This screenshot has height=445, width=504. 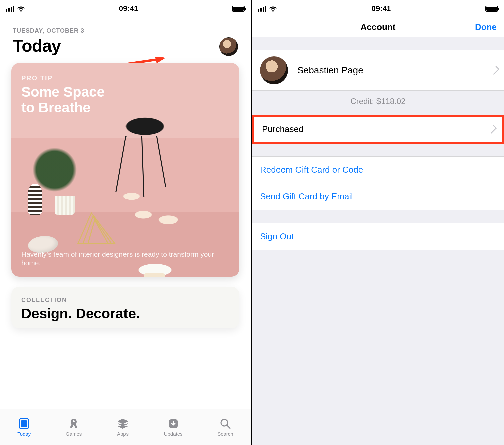 I want to click on card-tag: PRO TIP, so click(x=125, y=73).